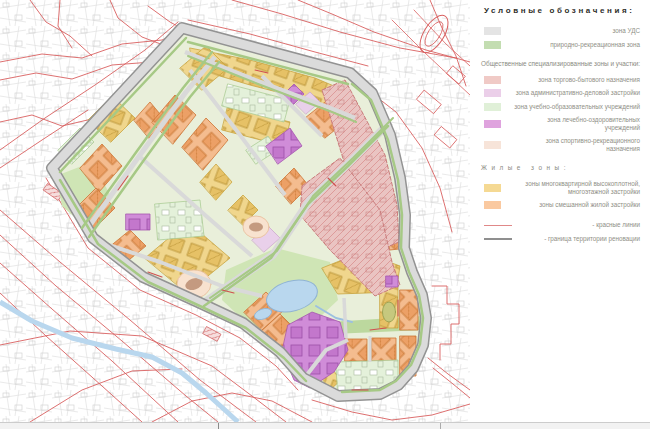 Image resolution: width=650 pixels, height=429 pixels. What do you see at coordinates (562, 80) in the screenshot?
I see `legend-item: зона торгово-бытового назначения` at bounding box center [562, 80].